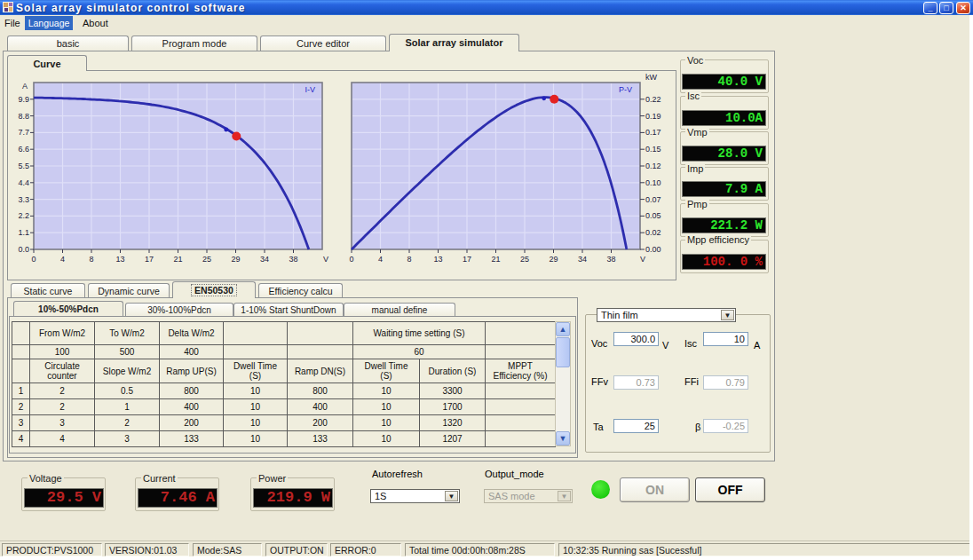 Image resolution: width=973 pixels, height=560 pixels. What do you see at coordinates (653, 200) in the screenshot?
I see `svg-text: 0.07` at bounding box center [653, 200].